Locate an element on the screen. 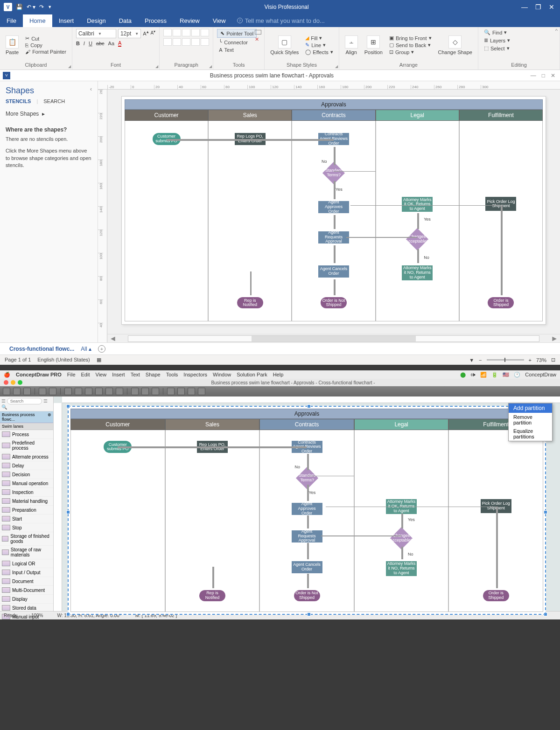  doc-restore-icon: □ is located at coordinates (543, 76).